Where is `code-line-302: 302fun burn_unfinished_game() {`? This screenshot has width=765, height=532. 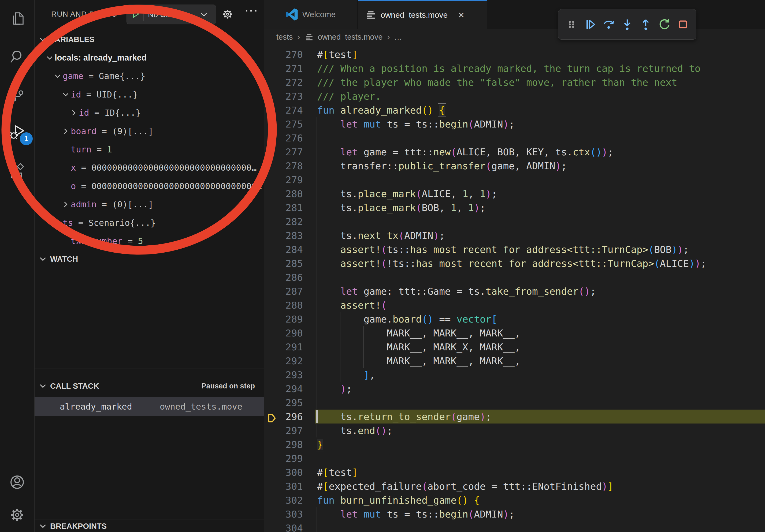
code-line-302: 302fun burn_unfinished_game() { is located at coordinates (514, 500).